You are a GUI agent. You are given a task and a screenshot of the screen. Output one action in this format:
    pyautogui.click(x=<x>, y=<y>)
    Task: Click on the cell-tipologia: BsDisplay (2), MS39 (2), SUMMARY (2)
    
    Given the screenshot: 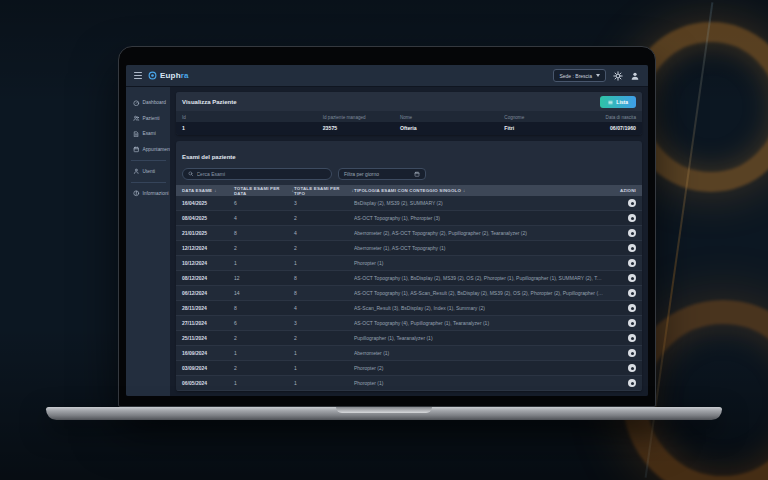 What is the action you would take?
    pyautogui.click(x=482, y=203)
    